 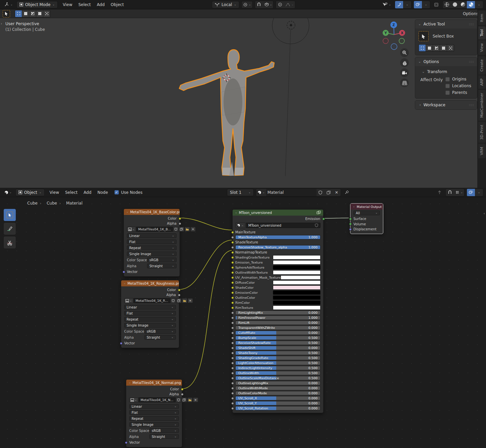 I want to click on sidebar-tab: ARP, so click(x=482, y=82).